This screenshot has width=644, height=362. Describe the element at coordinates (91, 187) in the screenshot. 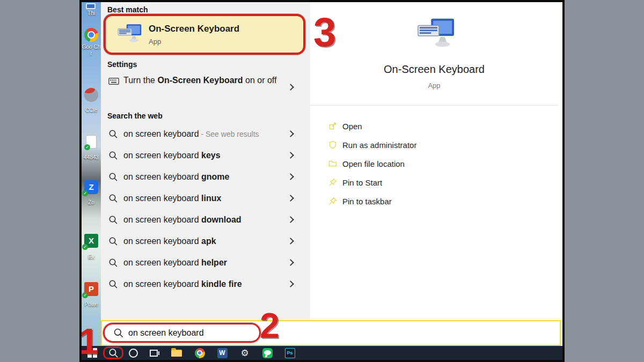

I see `zalo-glyph: Z` at that location.